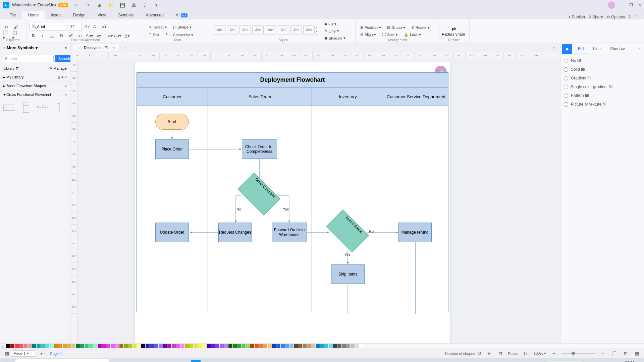 This screenshot has width=644, height=362. What do you see at coordinates (179, 35) in the screenshot?
I see `connector-tool: └→ Connector ▾` at bounding box center [179, 35].